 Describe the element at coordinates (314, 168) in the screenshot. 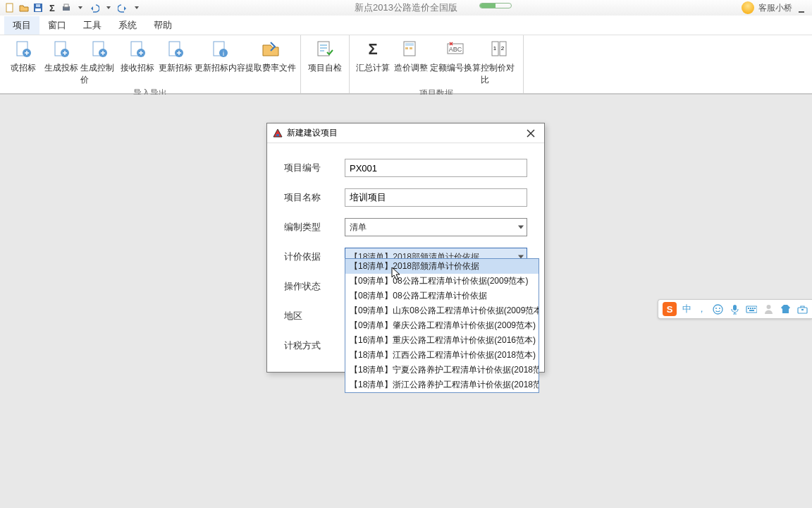

I see `label-project-no: 项目编号` at that location.